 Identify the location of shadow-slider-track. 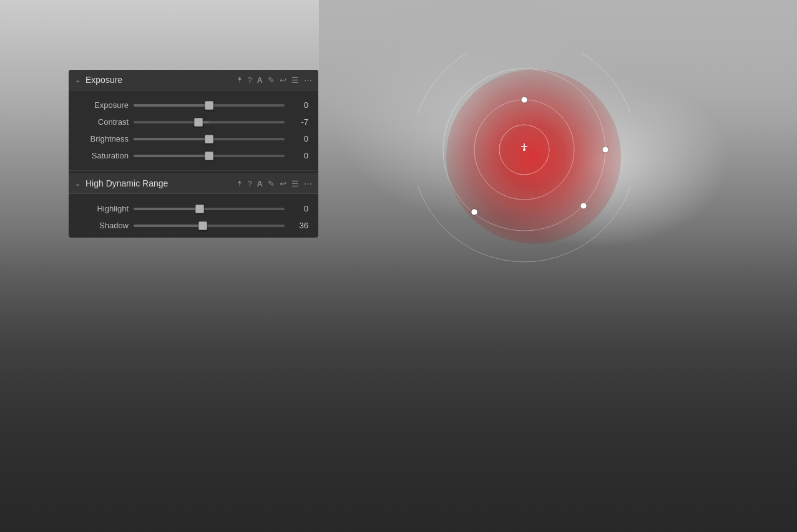
(209, 226).